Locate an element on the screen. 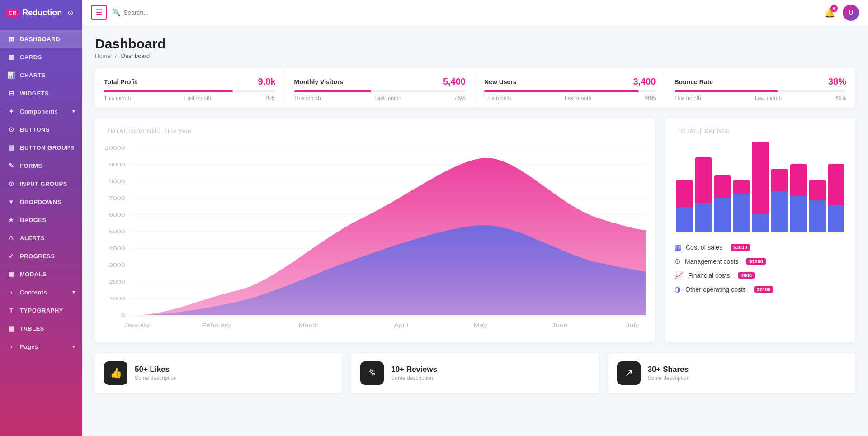  charts-icon: 📊 is located at coordinates (11, 75).